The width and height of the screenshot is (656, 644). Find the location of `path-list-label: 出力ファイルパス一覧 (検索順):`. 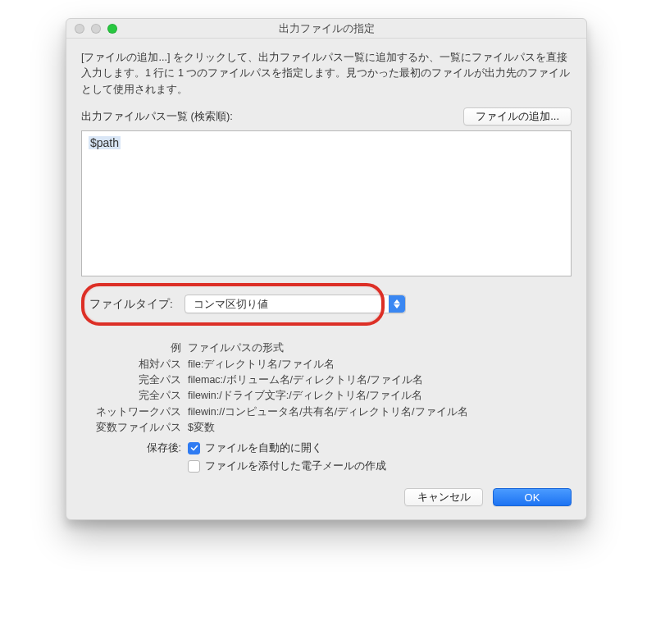

path-list-label: 出力ファイルパス一覧 (検索順): is located at coordinates (157, 116).